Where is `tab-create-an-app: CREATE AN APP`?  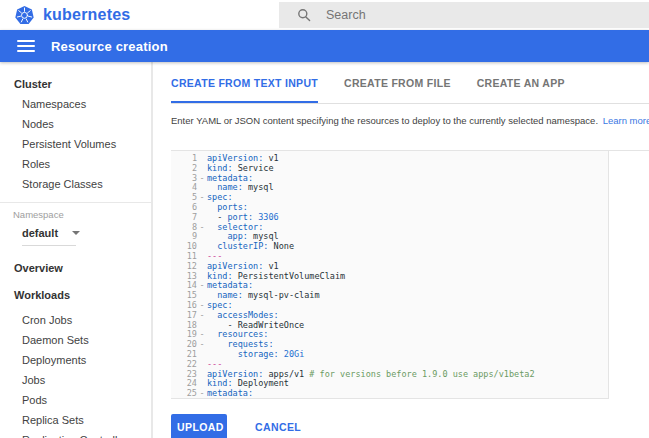
tab-create-an-app: CREATE AN APP is located at coordinates (521, 82).